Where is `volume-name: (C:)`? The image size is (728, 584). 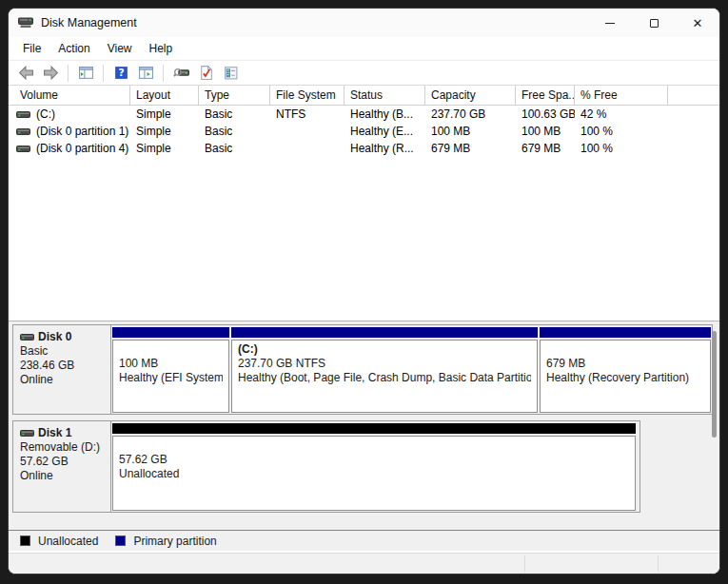
volume-name: (C:) is located at coordinates (46, 114).